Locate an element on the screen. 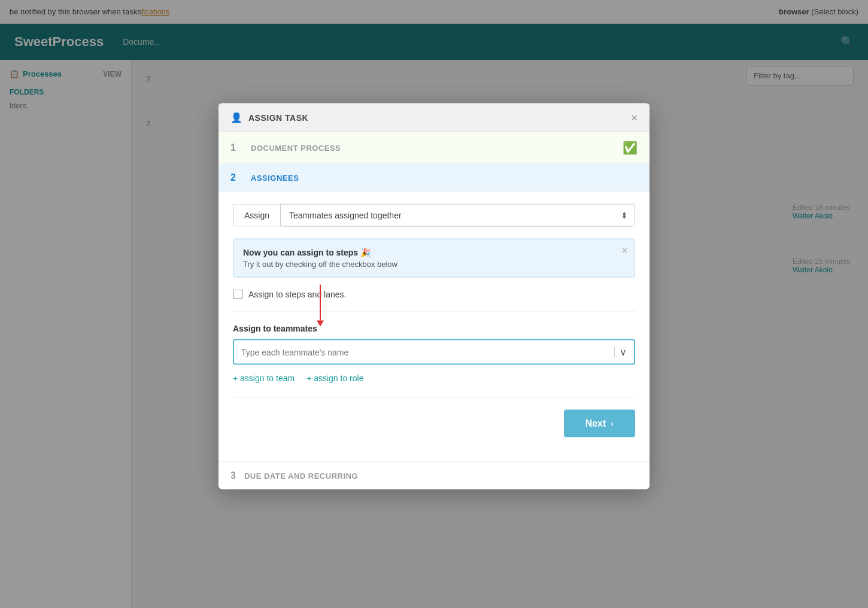 Image resolution: width=868 pixels, height=608 pixels. step-1-label: DOCUMENT PROCESS is located at coordinates (296, 147).